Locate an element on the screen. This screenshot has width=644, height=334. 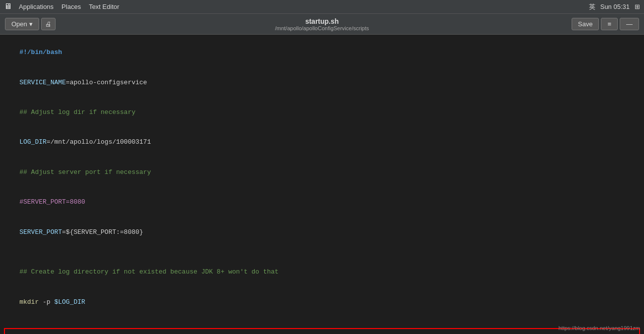
highlight-region: ## Adjust memory settings if necessary #… is located at coordinates (322, 331).